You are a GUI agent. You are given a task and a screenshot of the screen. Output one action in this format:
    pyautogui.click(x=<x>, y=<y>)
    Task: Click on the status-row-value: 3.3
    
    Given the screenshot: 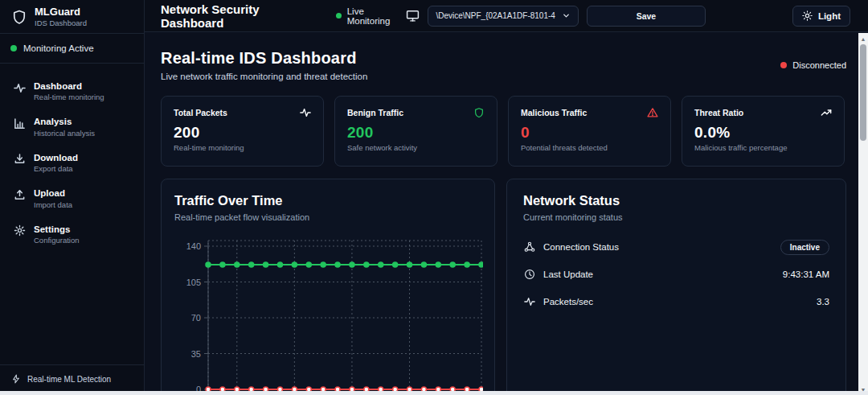 What is the action you would take?
    pyautogui.click(x=823, y=302)
    